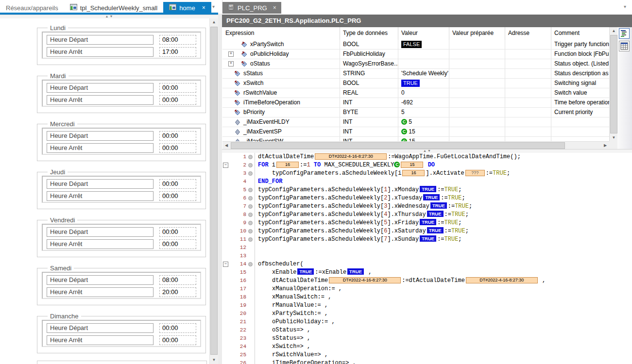  I want to click on code-line: 1dtActualDateTimeDT#2022-4-16-8:27:30:=W…, so click(427, 157).